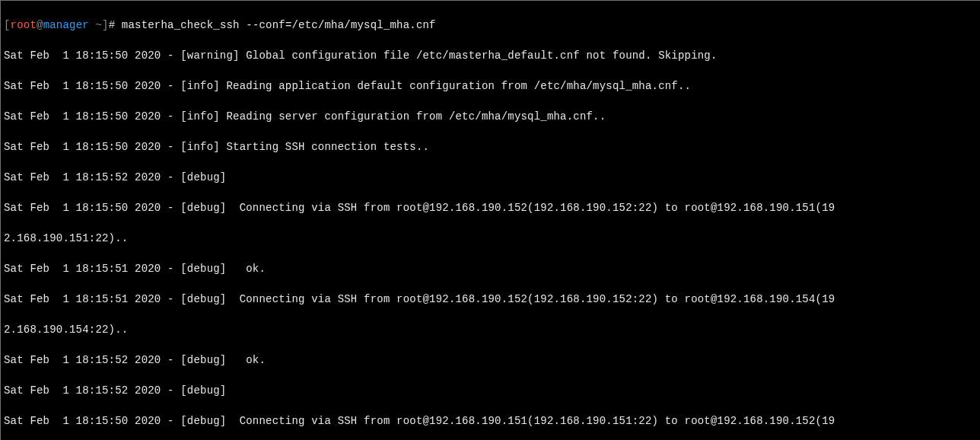 The height and width of the screenshot is (440, 980). I want to click on prompt-host: manager, so click(66, 25).